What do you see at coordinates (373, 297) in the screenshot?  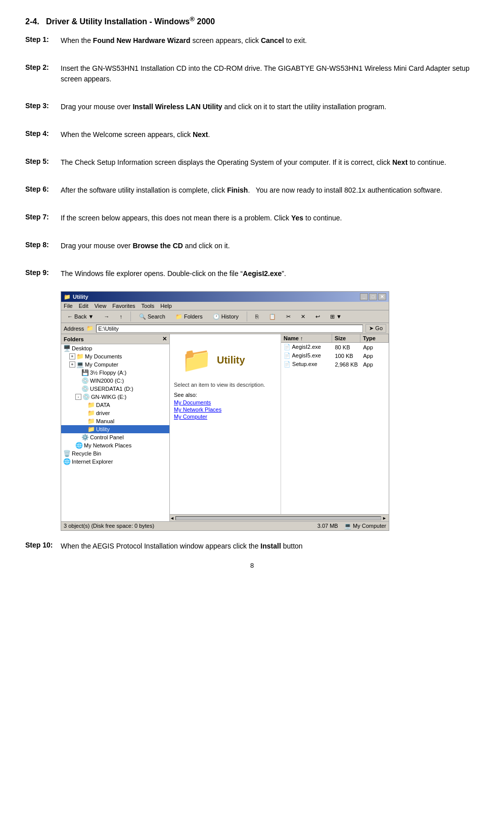 I see `maximize-button: □` at bounding box center [373, 297].